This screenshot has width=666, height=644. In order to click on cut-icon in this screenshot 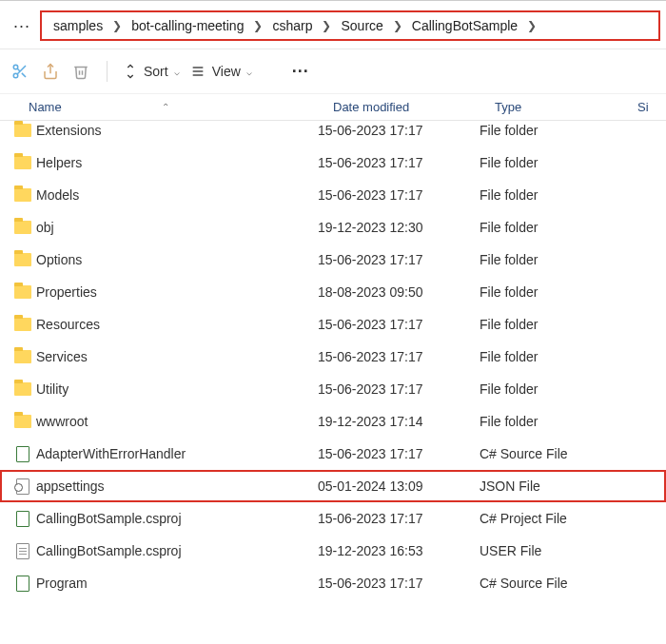, I will do `click(20, 71)`.